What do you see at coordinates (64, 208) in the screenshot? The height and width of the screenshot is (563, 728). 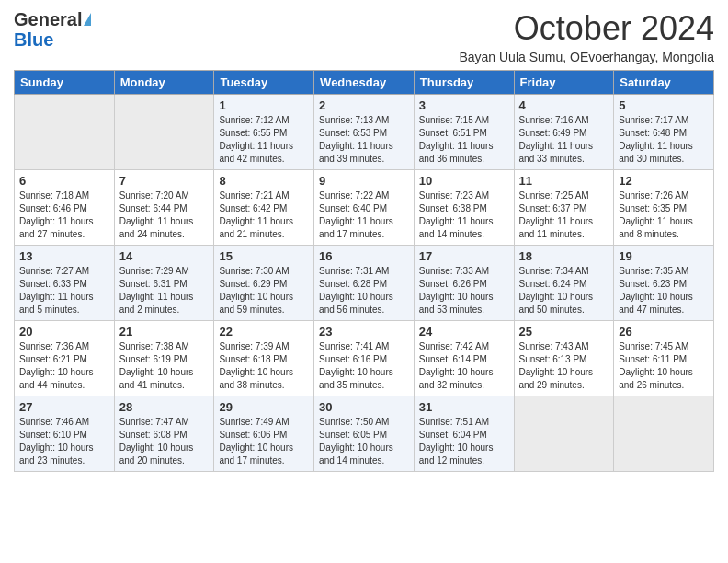 I see `calendar-day-cell: 6Sunrise: 7:18 AMSunset: 6:46 PMDaylight…` at bounding box center [64, 208].